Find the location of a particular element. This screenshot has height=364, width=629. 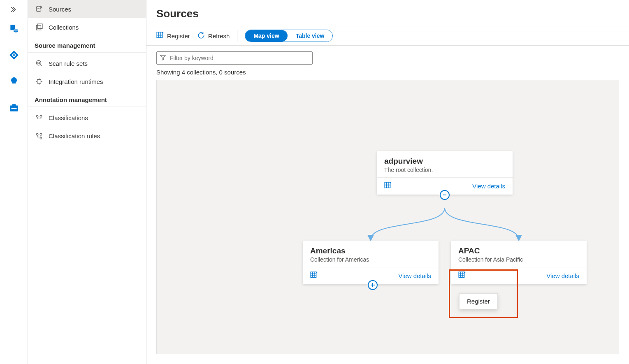

status-text: Showing 4 collections, 0 sources is located at coordinates (388, 73).